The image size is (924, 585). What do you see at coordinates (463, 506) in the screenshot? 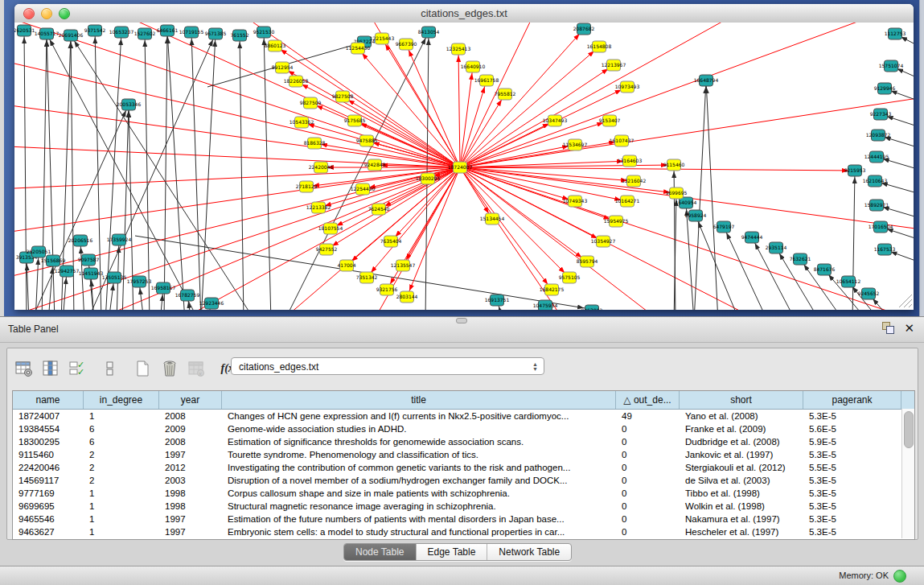
I see `table-row: 969969511998Structural magnetic resonanc…` at bounding box center [463, 506].